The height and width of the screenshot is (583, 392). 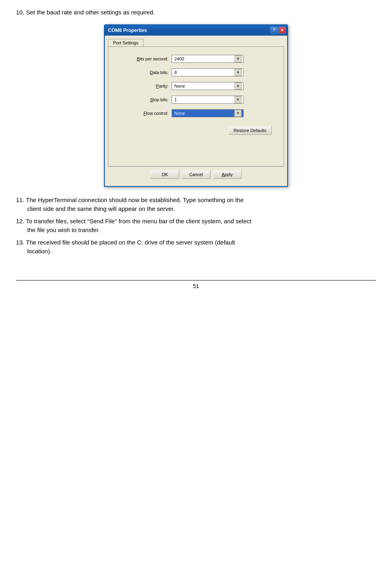 I want to click on control-bits-per-second: 2400 ▼, so click(x=208, y=59).